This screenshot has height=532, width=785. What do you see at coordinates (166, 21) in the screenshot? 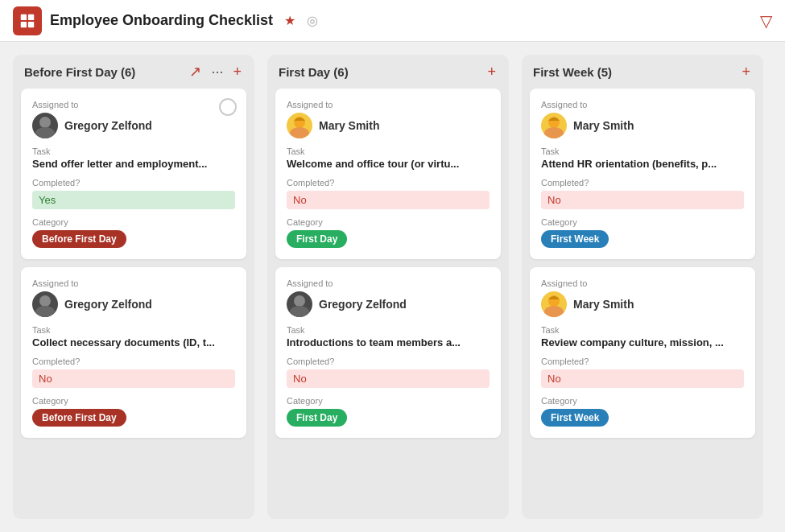
I see `topbar-left: Employee Onboarding Checklist ★ ◎` at bounding box center [166, 21].